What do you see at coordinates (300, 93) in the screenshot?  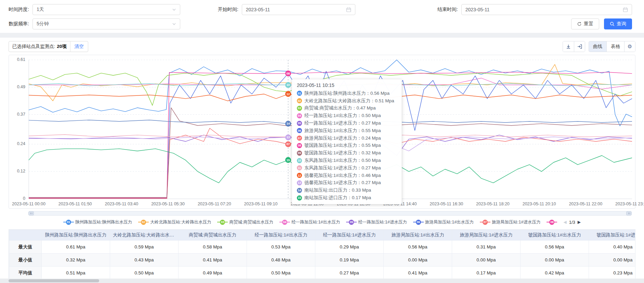 I see `tooltip-series-badge: 01` at bounding box center [300, 93].